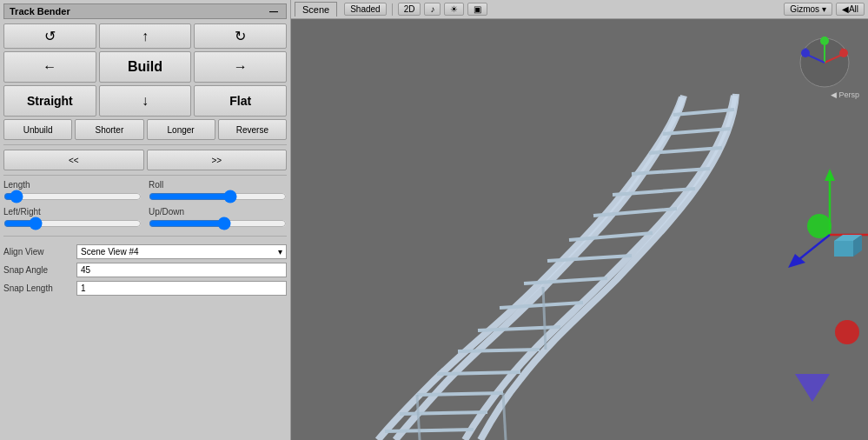 This screenshot has width=868, height=440. What do you see at coordinates (805, 49) in the screenshot?
I see `svg-text: z` at bounding box center [805, 49].